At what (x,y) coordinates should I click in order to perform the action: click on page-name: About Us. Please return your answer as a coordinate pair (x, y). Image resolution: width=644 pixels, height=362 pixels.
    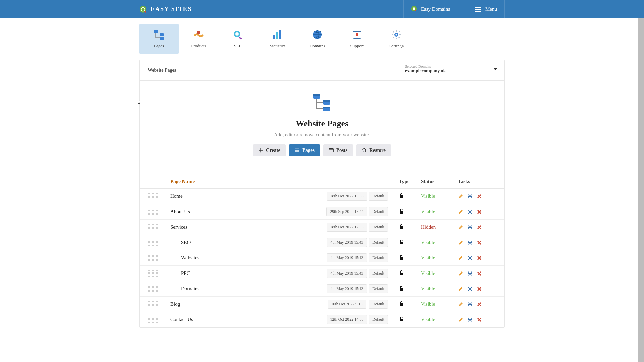
    Looking at the image, I should click on (248, 212).